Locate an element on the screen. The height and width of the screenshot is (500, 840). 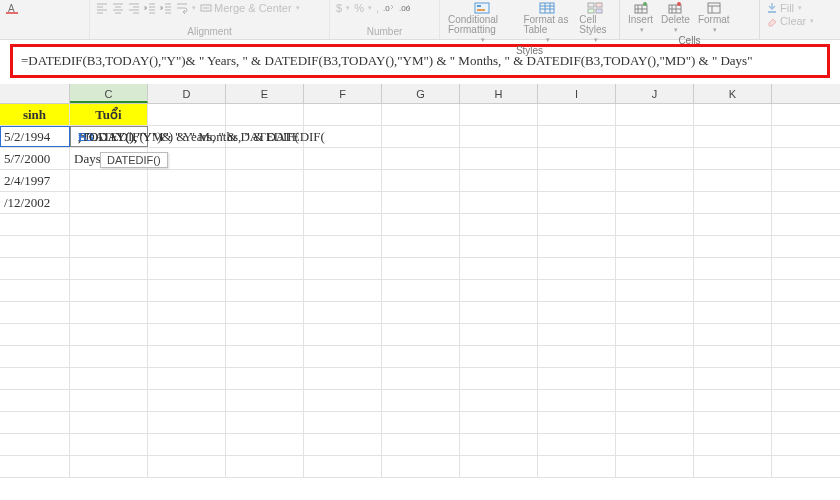
merge-center-button: Merge & Center is located at coordinates (250, 8).